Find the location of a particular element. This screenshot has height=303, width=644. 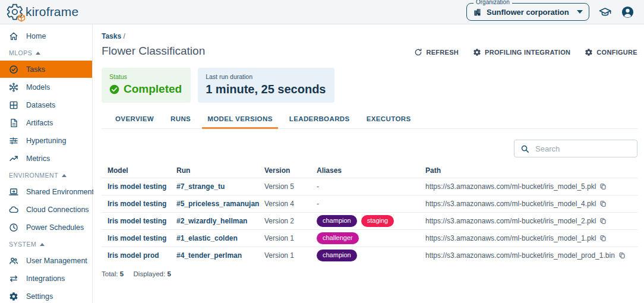

configure-button: CONFIGURE is located at coordinates (611, 52).